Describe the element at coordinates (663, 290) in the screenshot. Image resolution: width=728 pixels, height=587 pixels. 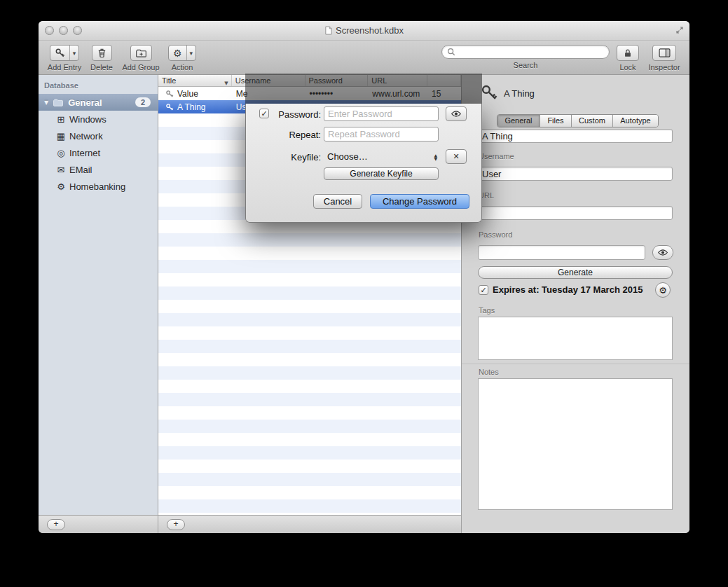
I see `expires-settings-button: ⚙` at that location.